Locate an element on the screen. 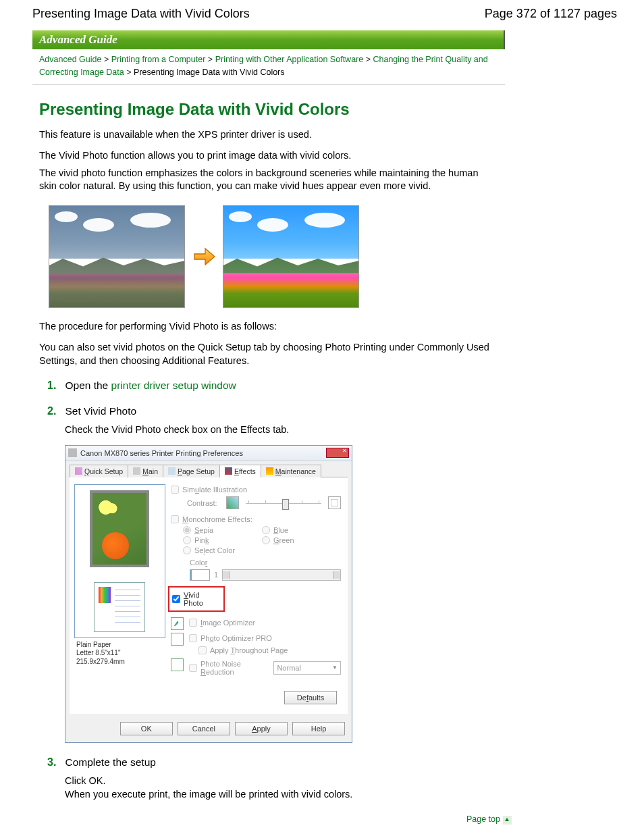 The image size is (644, 834). breadcrumb: Advanced Guide > Printing from a Compute… is located at coordinates (269, 68).